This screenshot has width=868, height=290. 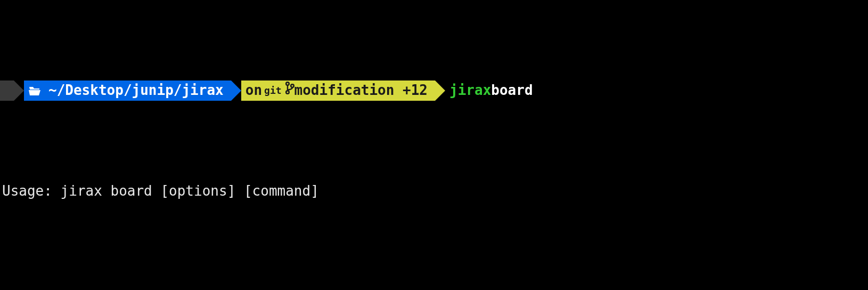 What do you see at coordinates (493, 91) in the screenshot?
I see `command-input: jirax board` at bounding box center [493, 91].